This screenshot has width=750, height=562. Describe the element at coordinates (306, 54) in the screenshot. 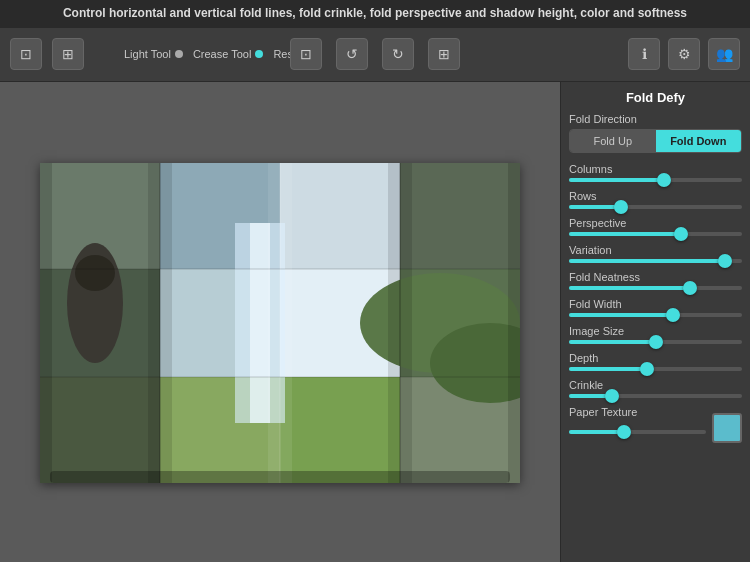

I see `center-btn-1: ⊡` at that location.